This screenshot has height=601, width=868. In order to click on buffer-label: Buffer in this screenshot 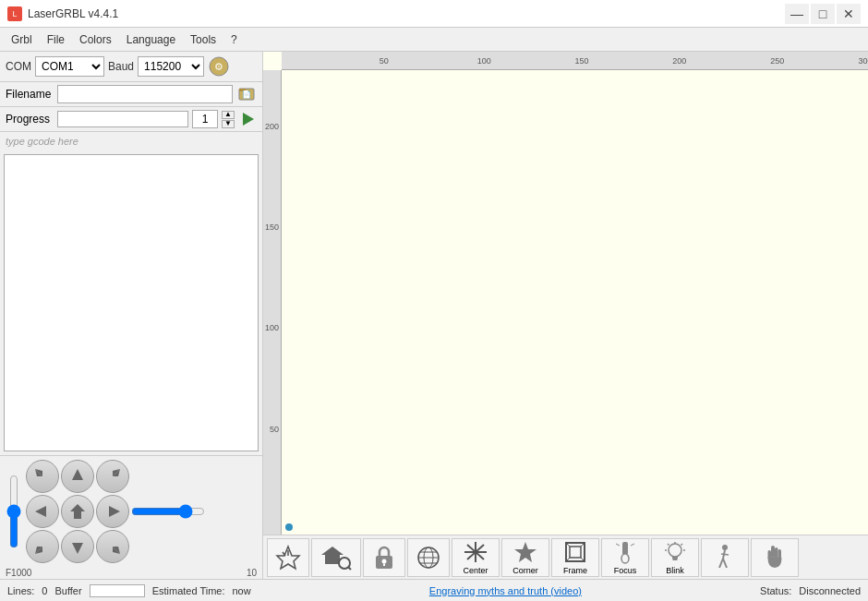, I will do `click(68, 591)`.